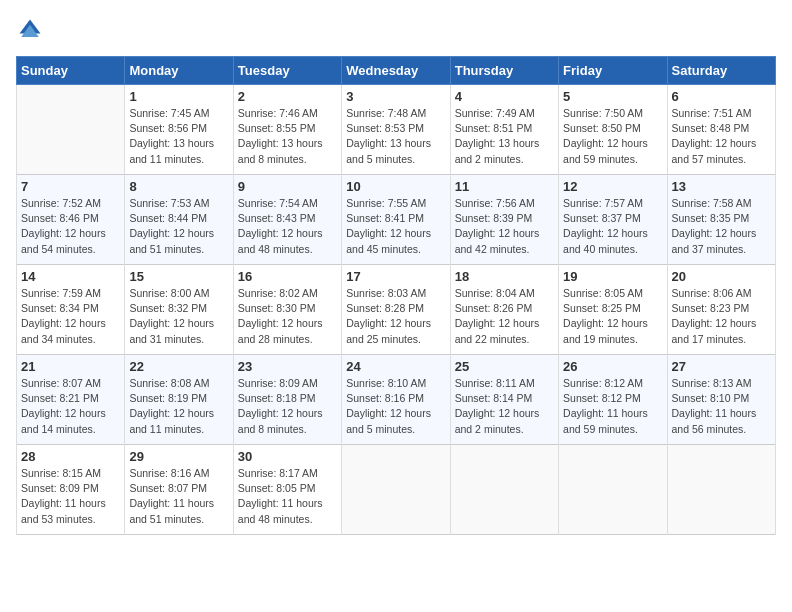 The image size is (792, 612). What do you see at coordinates (396, 316) in the screenshot?
I see `day-info: Sunrise: 8:03 AM Sunset: 8:28 PM Dayligh…` at bounding box center [396, 316].